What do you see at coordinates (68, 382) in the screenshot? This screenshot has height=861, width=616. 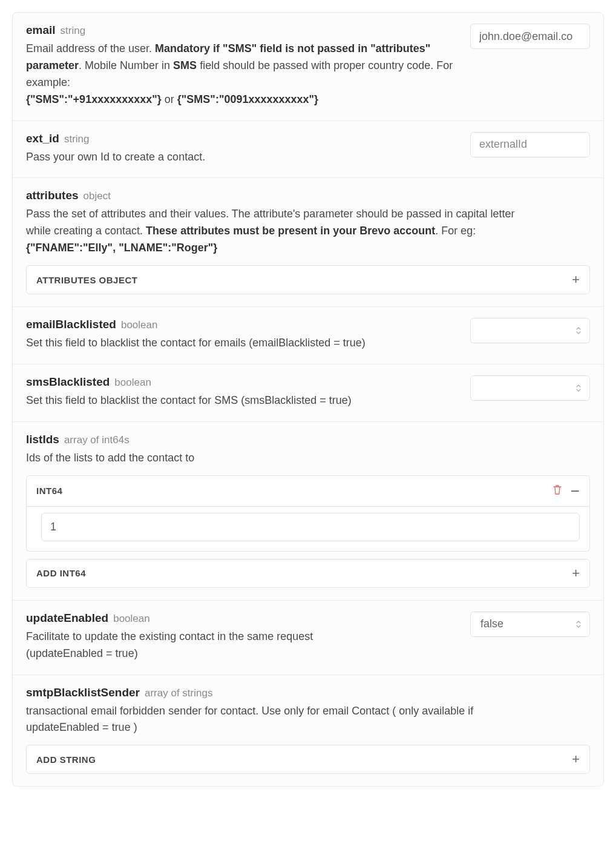 I see `param-name: smsBlacklisted` at bounding box center [68, 382].